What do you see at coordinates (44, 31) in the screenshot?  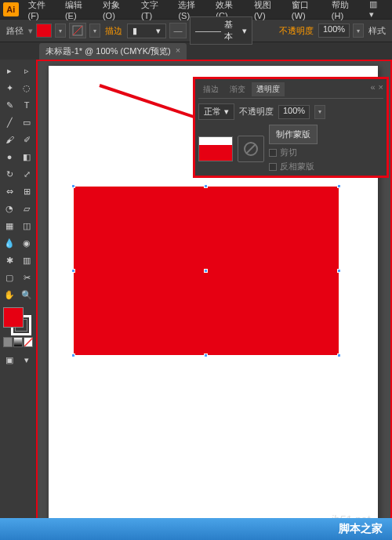 I see `fill-swatch` at bounding box center [44, 31].